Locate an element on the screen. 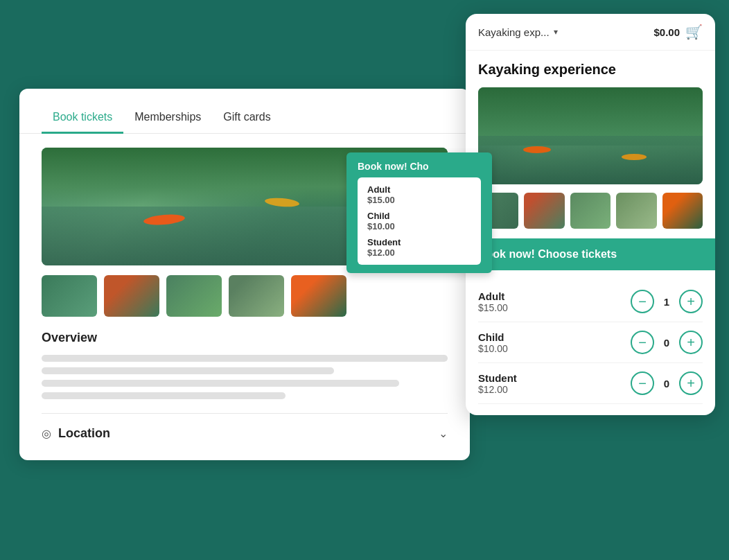  adult-increment-button: + is located at coordinates (691, 301).